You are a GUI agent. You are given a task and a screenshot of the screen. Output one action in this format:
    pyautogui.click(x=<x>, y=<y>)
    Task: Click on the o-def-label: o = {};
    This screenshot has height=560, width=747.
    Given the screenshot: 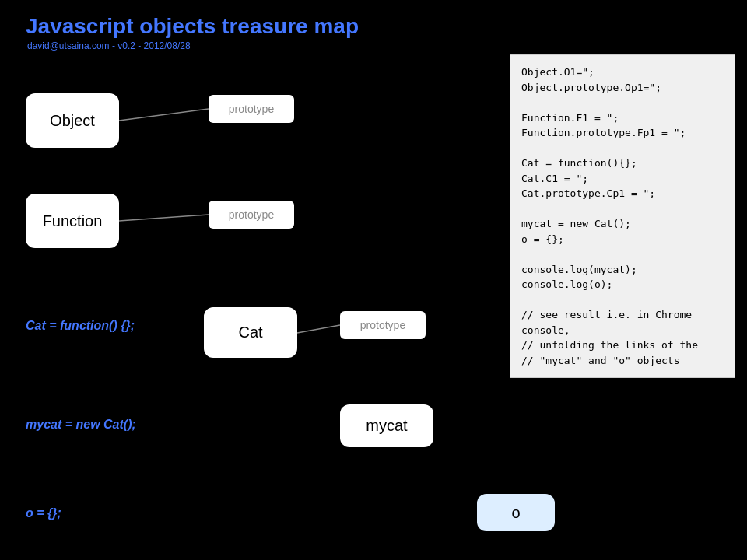 What is the action you would take?
    pyautogui.click(x=44, y=513)
    